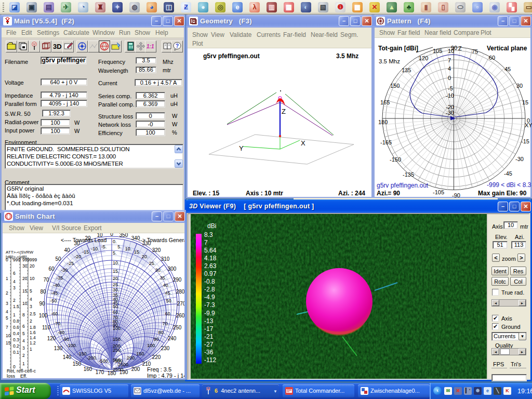 This screenshot has width=532, height=399. I want to click on svg-text: 1.5, so click(16, 307).